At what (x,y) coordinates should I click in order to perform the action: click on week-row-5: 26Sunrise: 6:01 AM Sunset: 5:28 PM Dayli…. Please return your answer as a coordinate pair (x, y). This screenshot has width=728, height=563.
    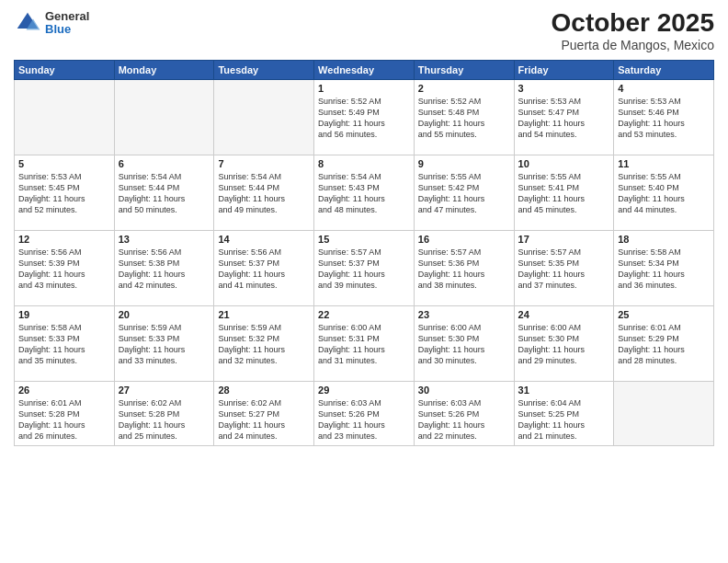
    Looking at the image, I should click on (364, 413).